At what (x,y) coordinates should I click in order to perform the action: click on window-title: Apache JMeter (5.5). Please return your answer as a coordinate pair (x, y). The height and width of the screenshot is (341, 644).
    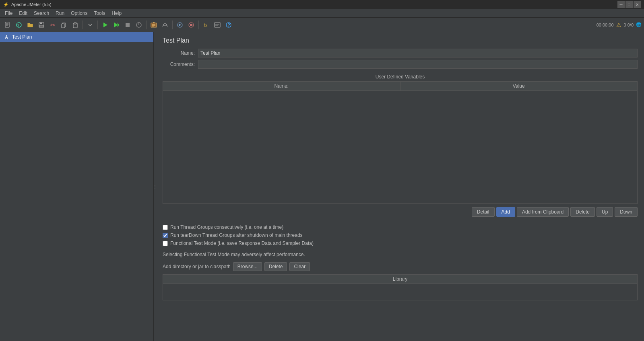
    Looking at the image, I should click on (31, 4).